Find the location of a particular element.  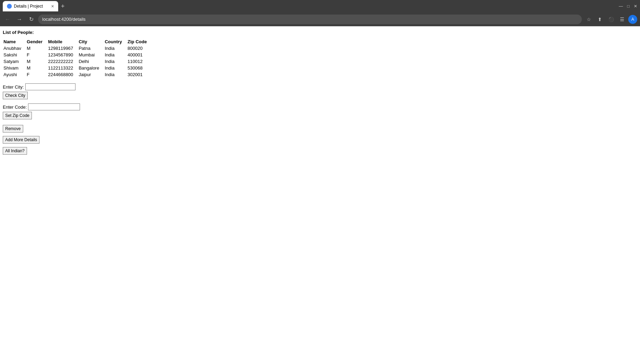

col-header-name: Name is located at coordinates (15, 42).